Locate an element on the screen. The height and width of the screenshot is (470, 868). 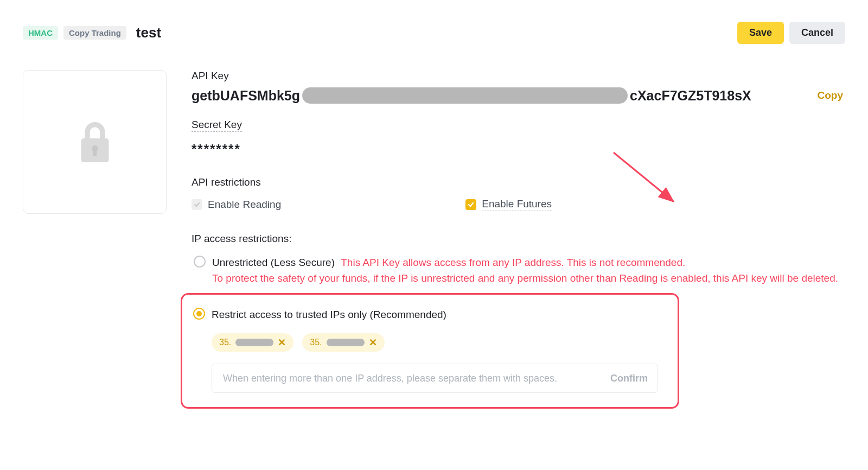
api-restrictions-title: API restrictions is located at coordinates (519, 182).